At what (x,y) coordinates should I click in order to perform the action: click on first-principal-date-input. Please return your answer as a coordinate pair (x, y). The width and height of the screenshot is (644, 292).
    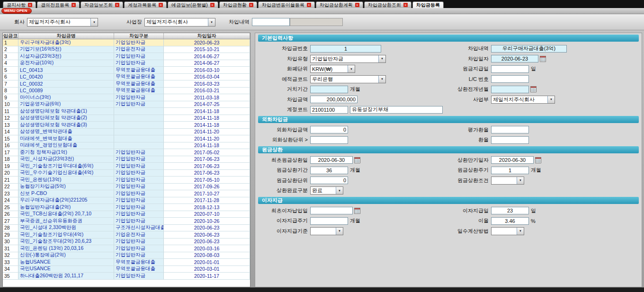
    Looking at the image, I should click on (331, 160).